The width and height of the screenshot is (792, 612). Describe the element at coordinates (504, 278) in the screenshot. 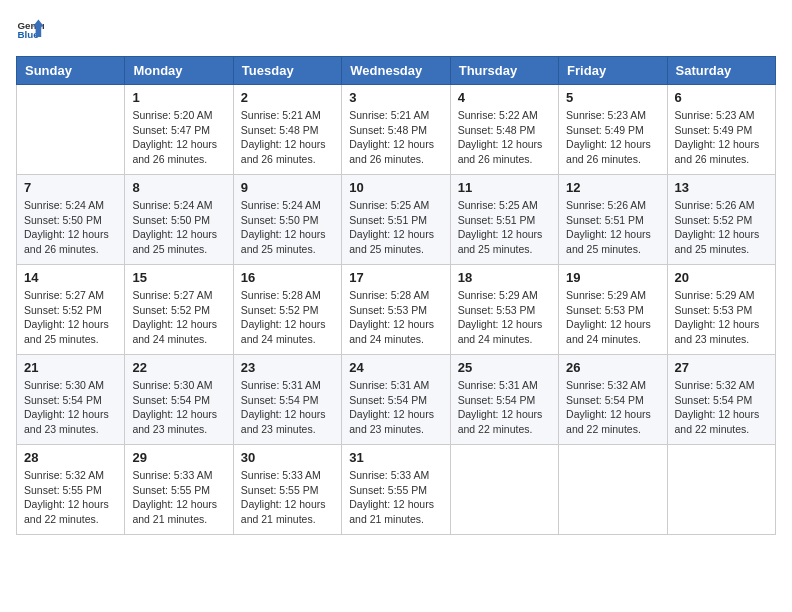

I see `day-number: 18` at that location.